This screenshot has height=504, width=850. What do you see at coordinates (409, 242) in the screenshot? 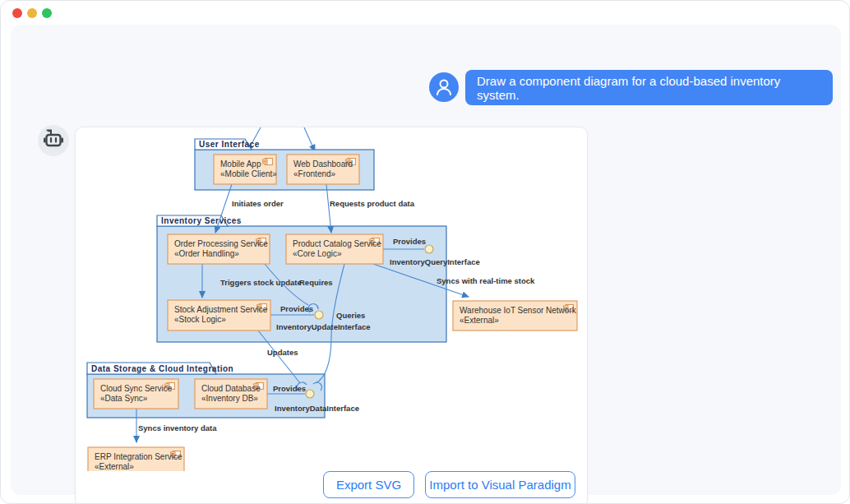
I see `label-provides-query: Provides` at bounding box center [409, 242].